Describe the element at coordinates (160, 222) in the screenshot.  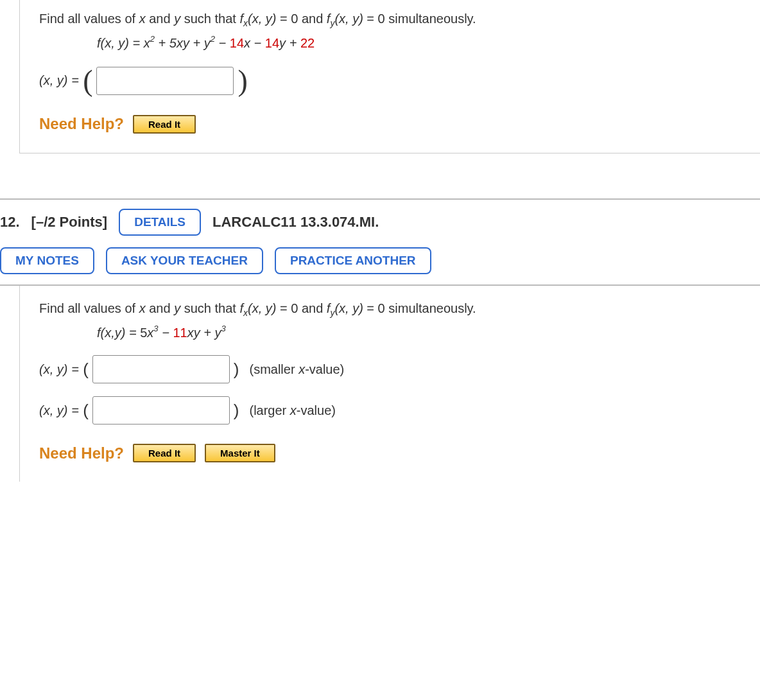
I see `details-button: DETAILS` at that location.